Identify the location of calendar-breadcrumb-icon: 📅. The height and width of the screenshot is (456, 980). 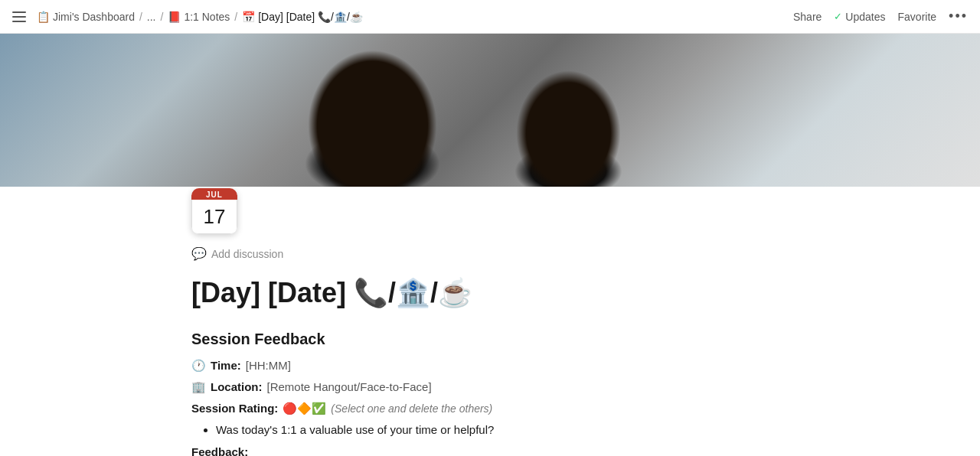
(248, 17).